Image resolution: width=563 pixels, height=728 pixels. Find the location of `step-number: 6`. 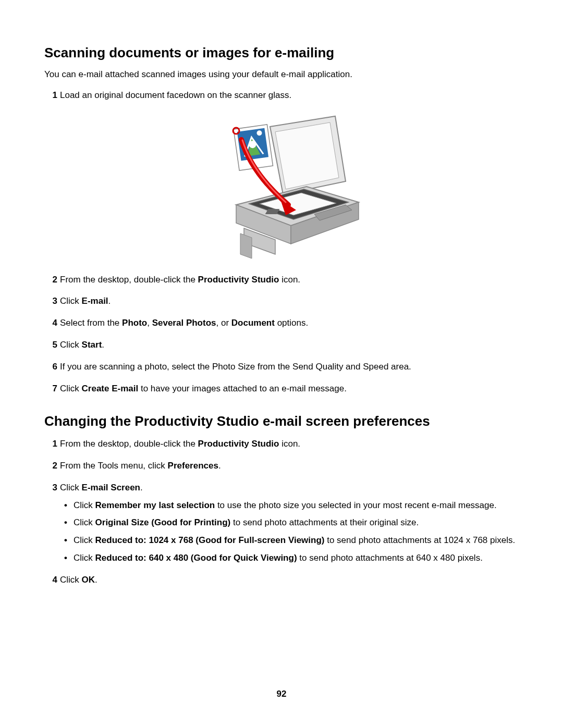

step-number: 6 is located at coordinates (51, 367).